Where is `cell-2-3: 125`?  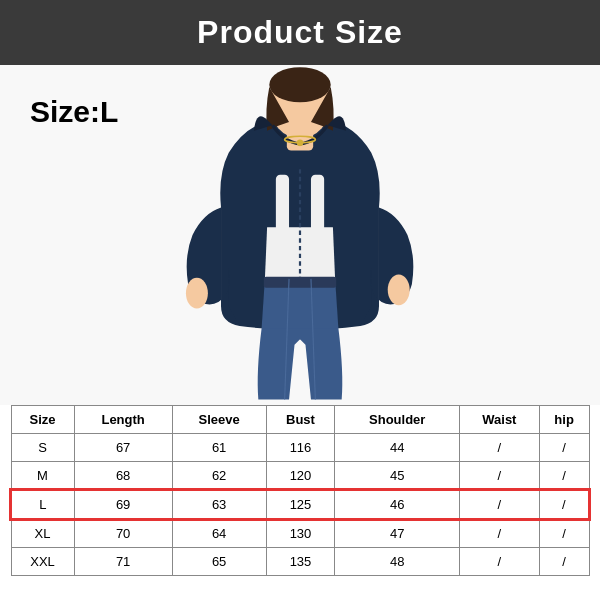 cell-2-3: 125 is located at coordinates (300, 504).